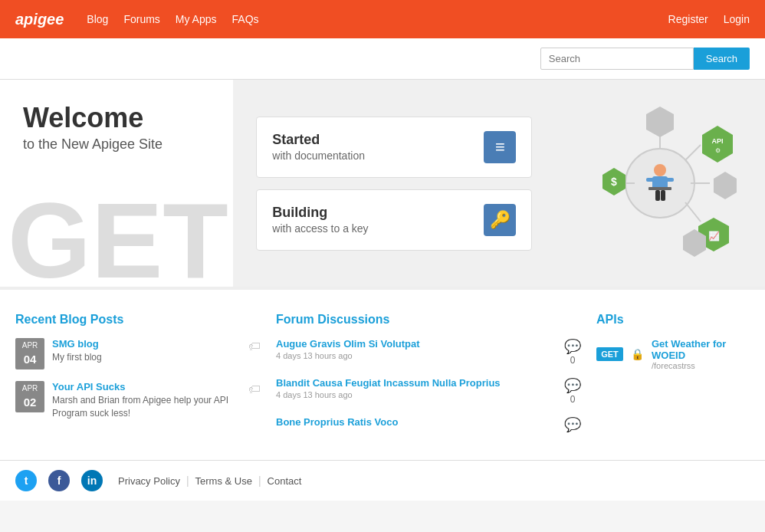 The height and width of the screenshot is (532, 765). Describe the element at coordinates (146, 343) in the screenshot. I see `blog-title-1: SMG blog` at that location.